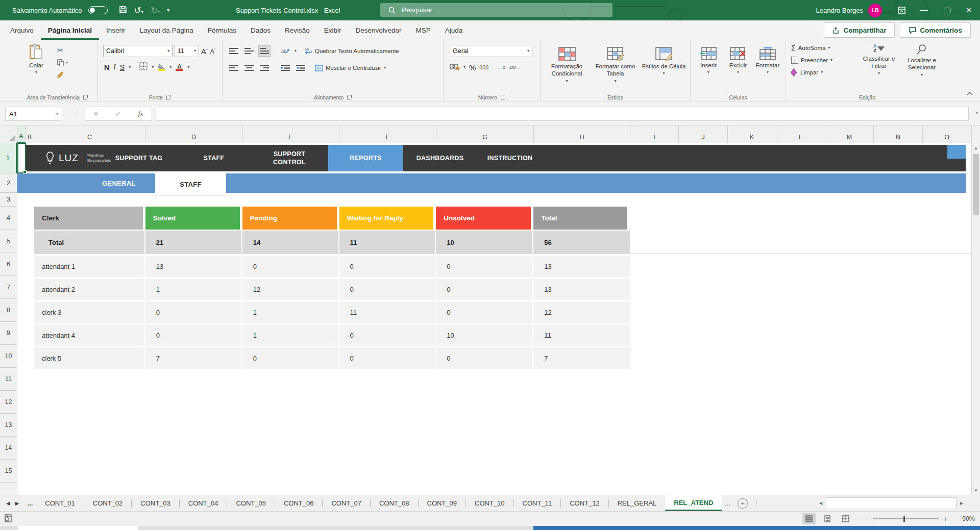 The height and width of the screenshot is (530, 980). I want to click on sheet-tab-cont-03: CONT_03, so click(155, 503).